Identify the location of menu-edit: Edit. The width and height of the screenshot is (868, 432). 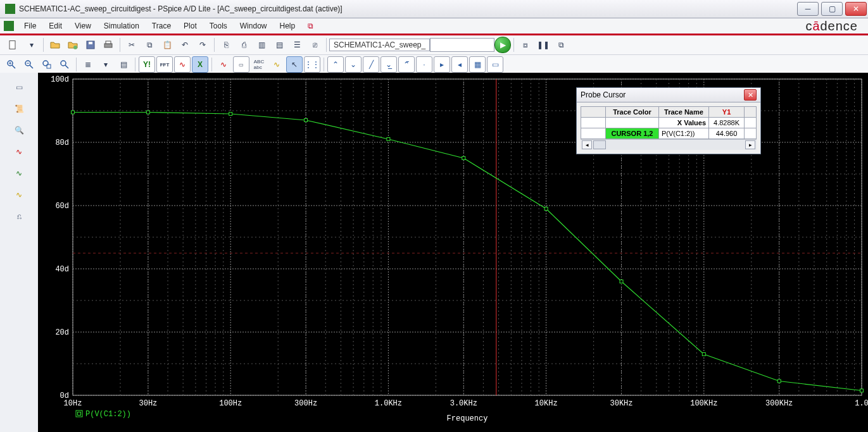
(56, 26).